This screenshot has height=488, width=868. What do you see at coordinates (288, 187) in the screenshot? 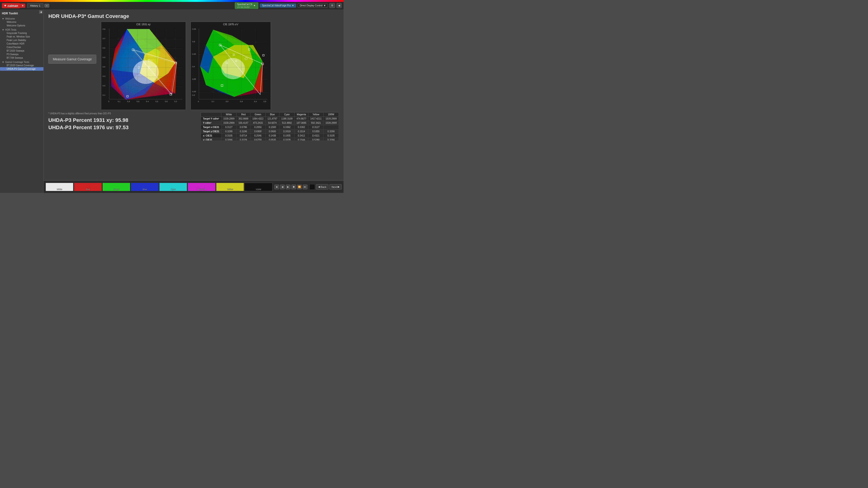
I see `play-button: ▶` at bounding box center [288, 187].